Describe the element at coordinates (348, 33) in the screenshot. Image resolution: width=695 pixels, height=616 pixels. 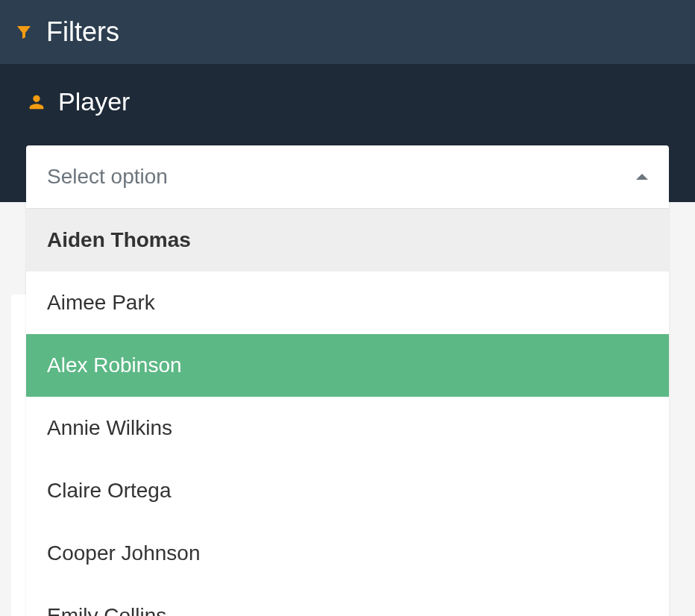
I see `filters-header: Filters` at that location.